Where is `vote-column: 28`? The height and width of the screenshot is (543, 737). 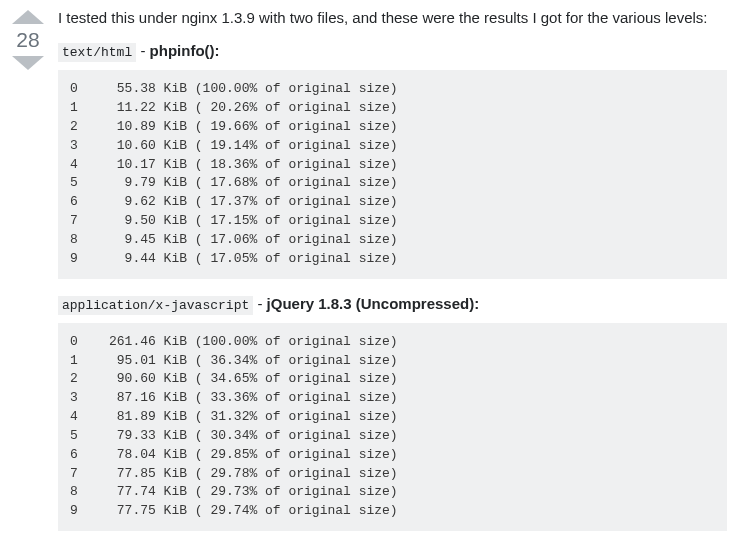 vote-column: 28 is located at coordinates (28, 40).